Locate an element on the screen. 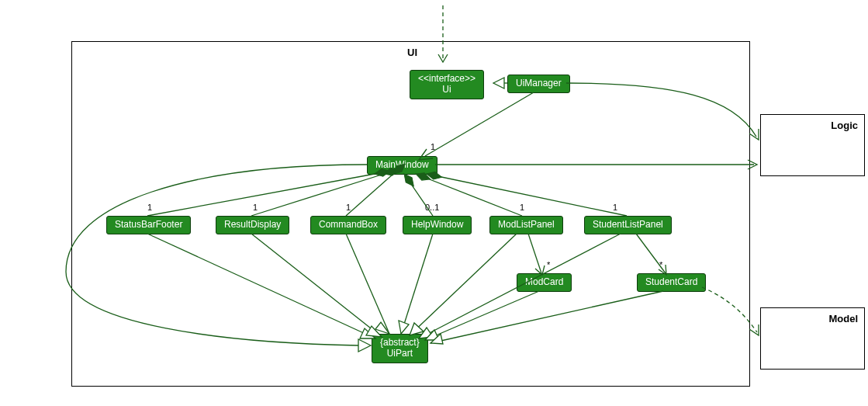 The image size is (868, 406). package-logic: Logic is located at coordinates (813, 145).